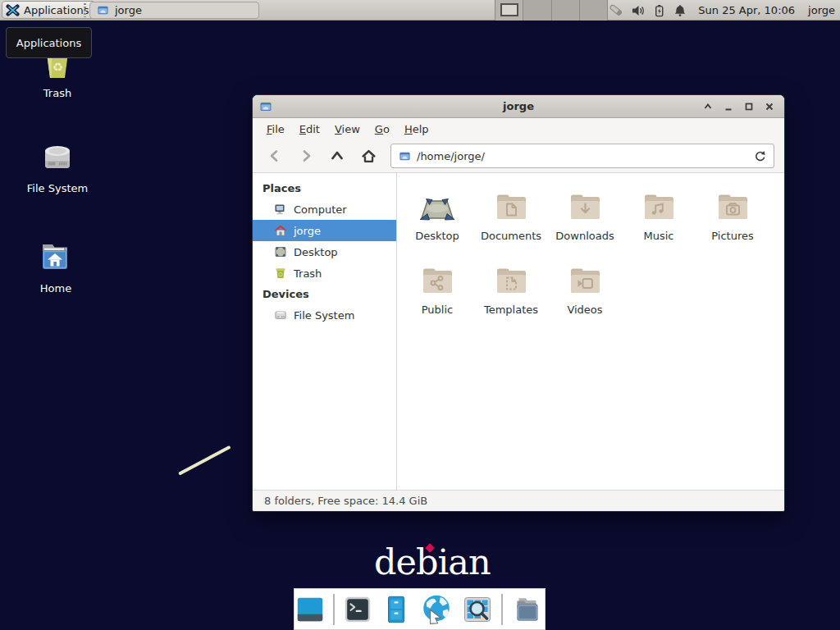  Describe the element at coordinates (660, 11) in the screenshot. I see `battery-icon` at that location.